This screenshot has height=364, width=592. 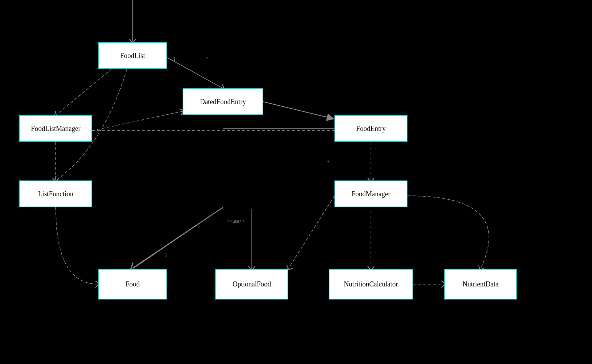 I want to click on mult-1-foodlist: 1, so click(x=175, y=59).